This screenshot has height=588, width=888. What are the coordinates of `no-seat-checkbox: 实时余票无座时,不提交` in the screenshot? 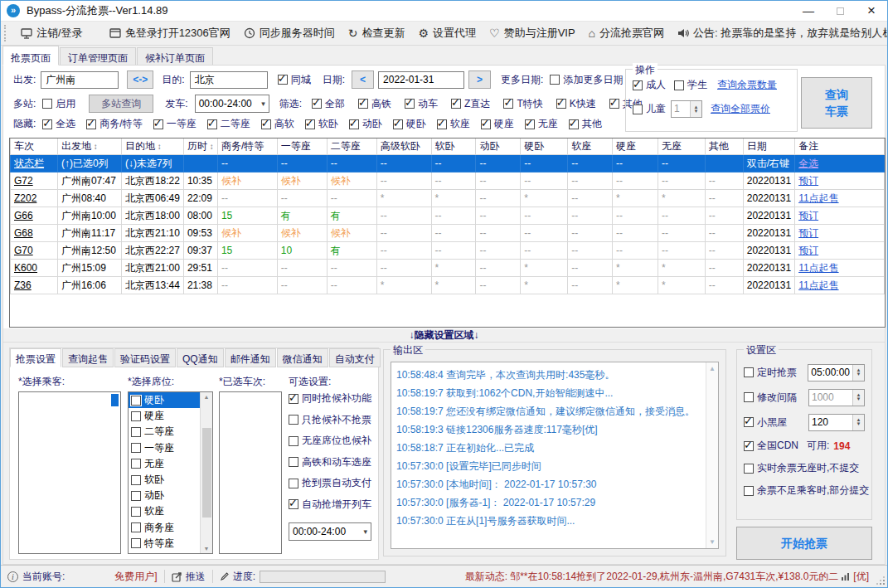 It's located at (801, 468).